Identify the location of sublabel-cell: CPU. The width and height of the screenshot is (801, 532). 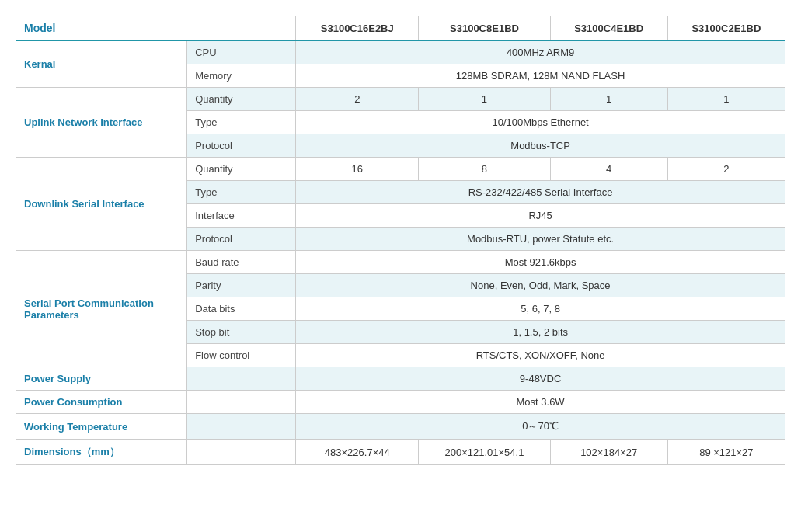
(242, 53).